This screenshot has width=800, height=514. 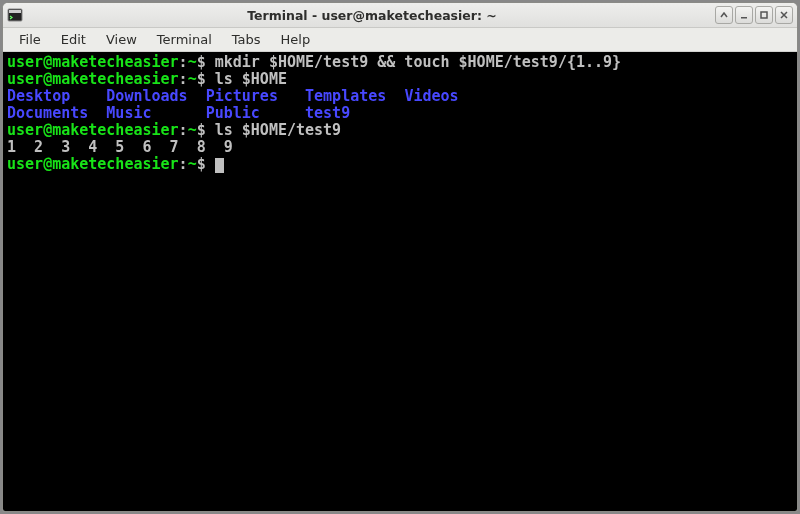 I want to click on terminal-line: user@maketecheasier:~$ ls $HOME, so click(x=400, y=80).